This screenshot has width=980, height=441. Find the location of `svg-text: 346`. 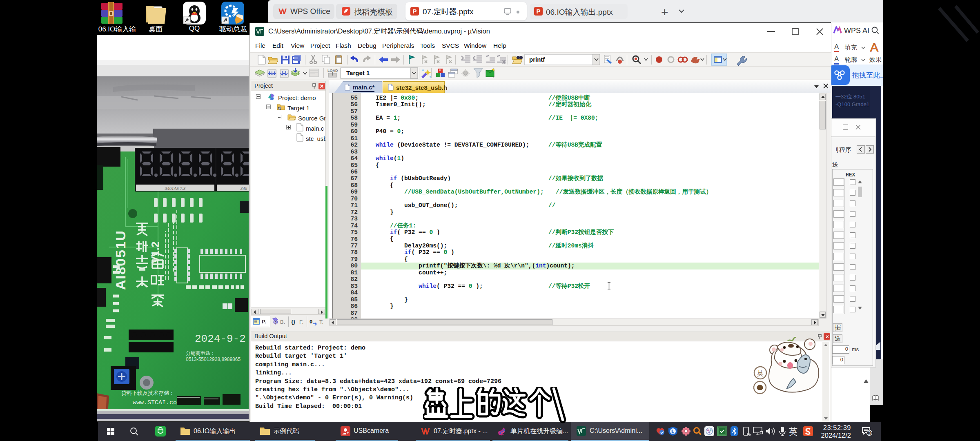

svg-text: 346 is located at coordinates (244, 188).